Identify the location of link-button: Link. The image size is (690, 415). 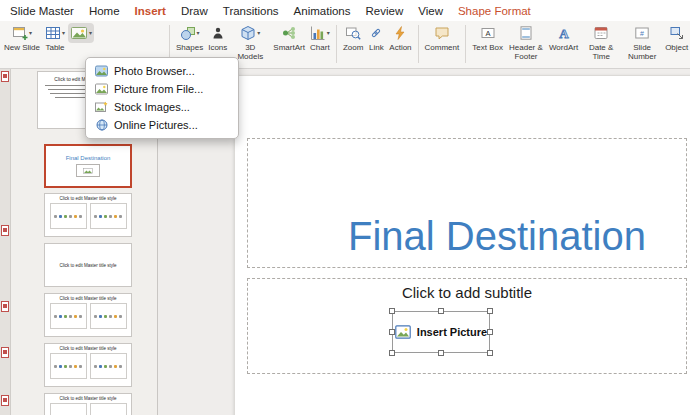
(376, 38).